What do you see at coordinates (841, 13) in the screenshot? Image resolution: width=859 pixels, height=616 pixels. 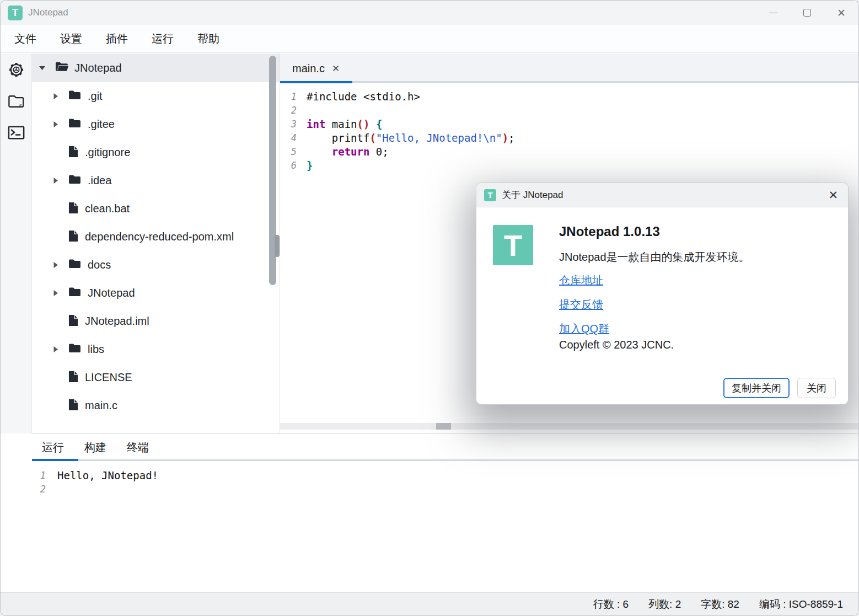 I see `close-button: ✕` at bounding box center [841, 13].